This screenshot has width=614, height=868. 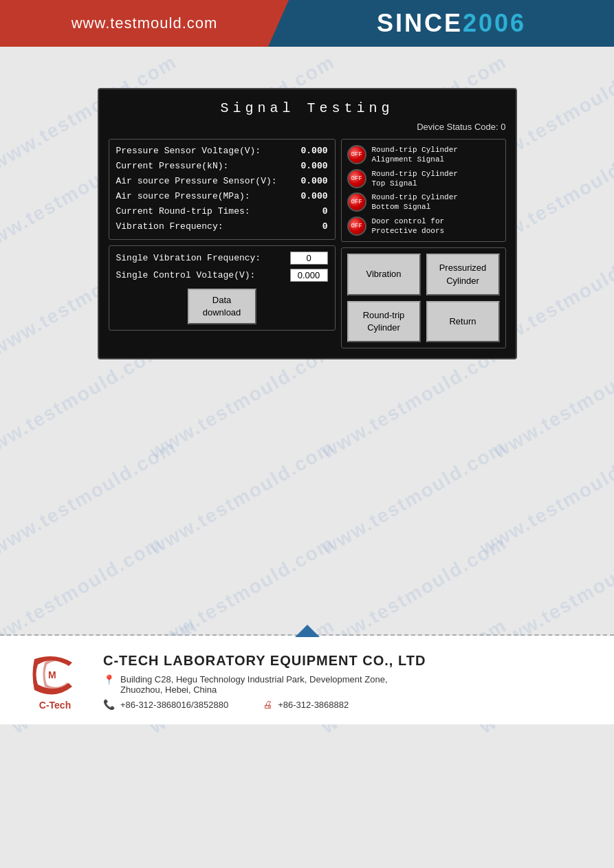 I want to click on single-vibration-input, so click(x=309, y=258).